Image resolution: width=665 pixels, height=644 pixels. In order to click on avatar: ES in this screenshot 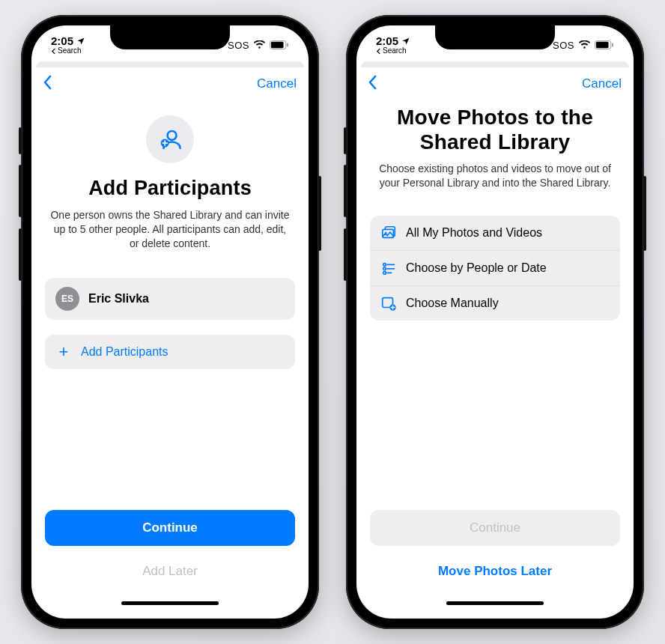, I will do `click(67, 299)`.